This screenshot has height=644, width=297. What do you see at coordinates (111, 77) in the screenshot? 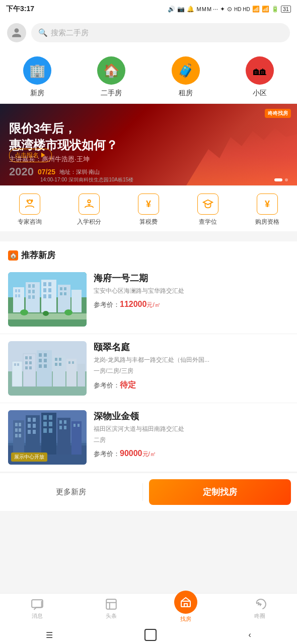
I see `category-second-hand: 🏠 二手房` at bounding box center [111, 77].